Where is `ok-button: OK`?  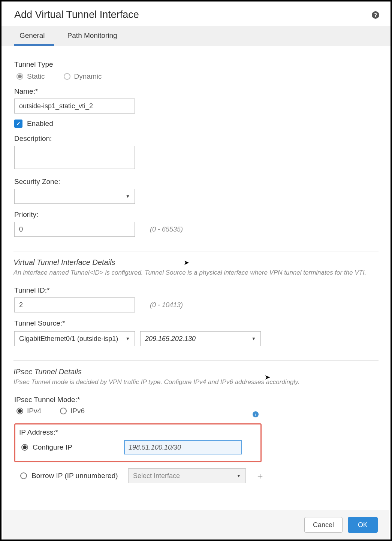
ok-button: OK is located at coordinates (363, 525).